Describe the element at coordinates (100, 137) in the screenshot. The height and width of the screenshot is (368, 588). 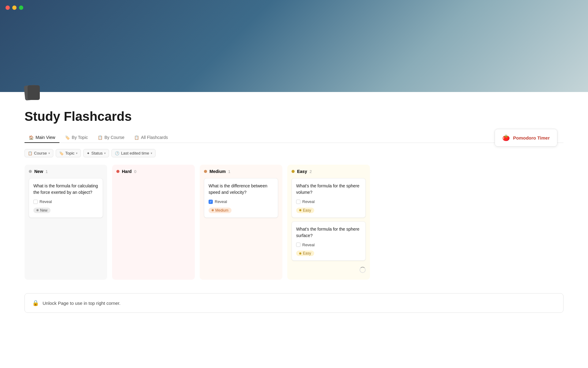
I see `by-course-icon: 📋` at that location.